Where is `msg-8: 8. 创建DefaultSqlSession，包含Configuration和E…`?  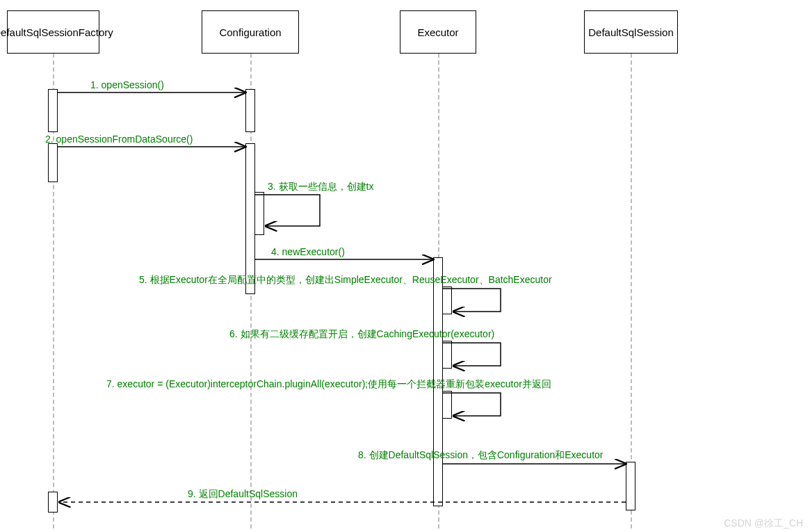 msg-8: 8. 创建DefaultSqlSession，包含Configuration和E… is located at coordinates (481, 456).